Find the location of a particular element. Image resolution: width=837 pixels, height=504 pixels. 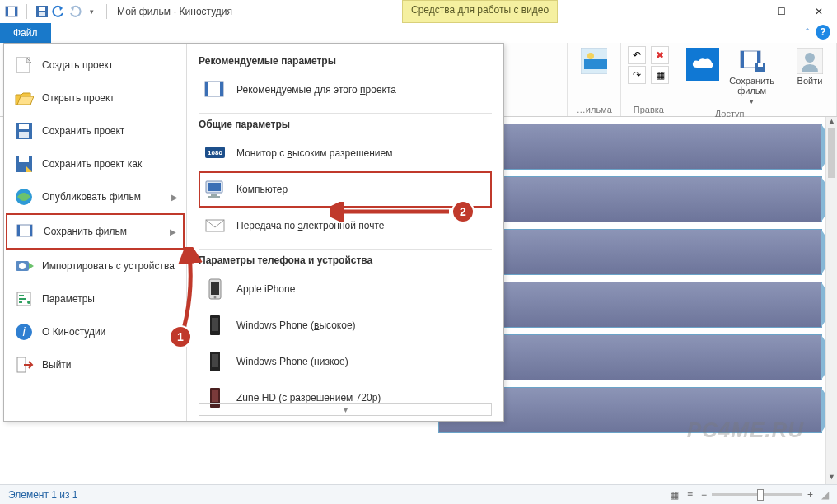

annotation-badge-2: 2 is located at coordinates (463, 212).